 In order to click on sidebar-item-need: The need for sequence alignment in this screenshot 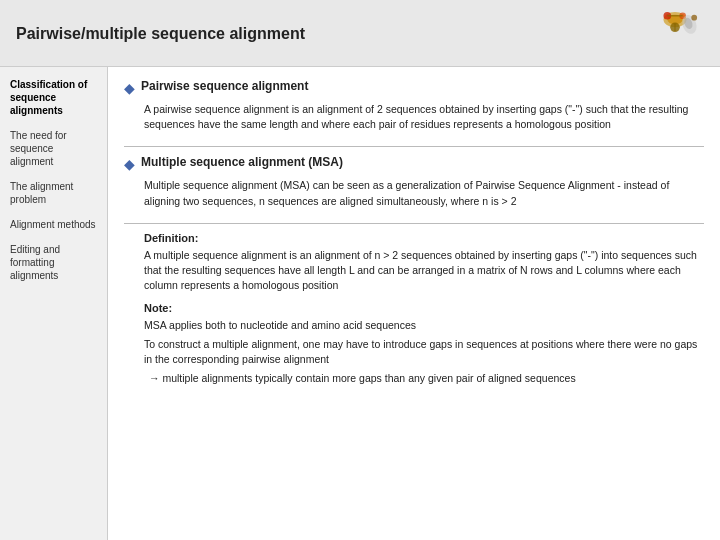, I will do `click(54, 148)`.